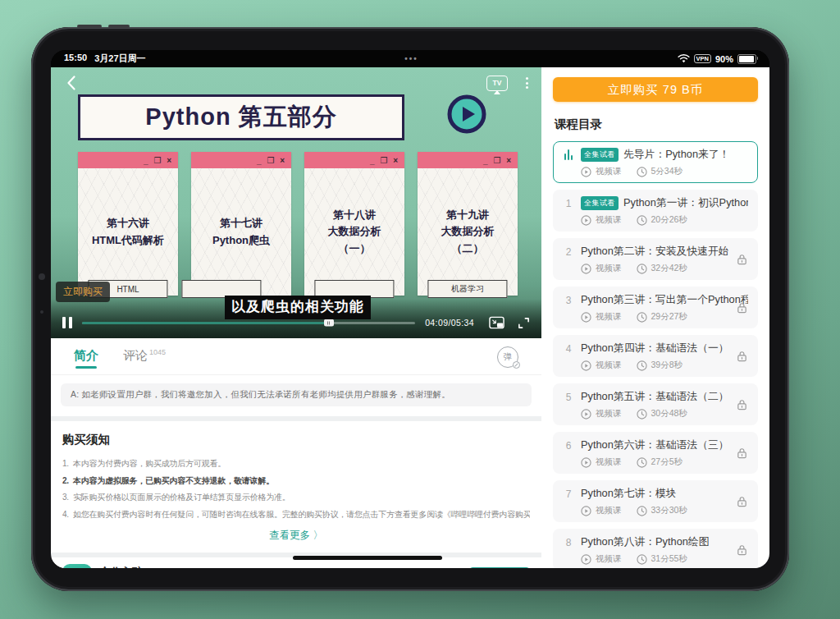 This screenshot has height=619, width=840. What do you see at coordinates (676, 154) in the screenshot?
I see `episode-title: 先导片：Python来了！` at bounding box center [676, 154].